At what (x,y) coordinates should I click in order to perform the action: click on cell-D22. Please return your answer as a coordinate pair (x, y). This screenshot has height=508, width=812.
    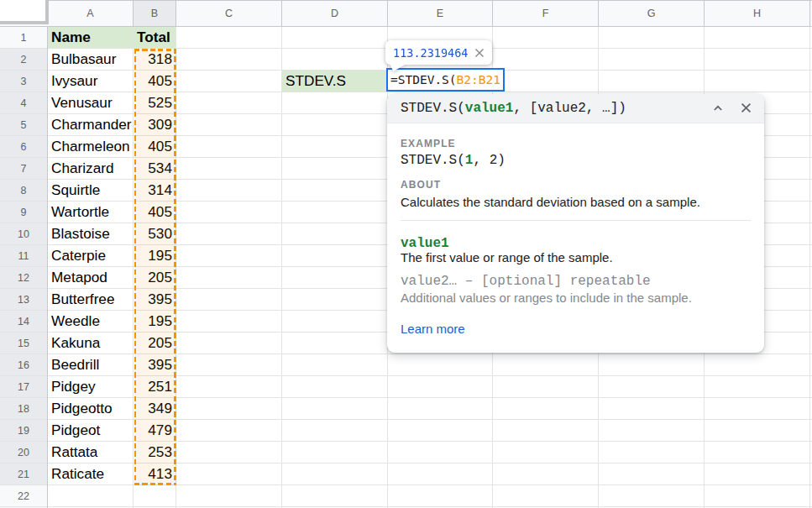
    Looking at the image, I should click on (335, 496).